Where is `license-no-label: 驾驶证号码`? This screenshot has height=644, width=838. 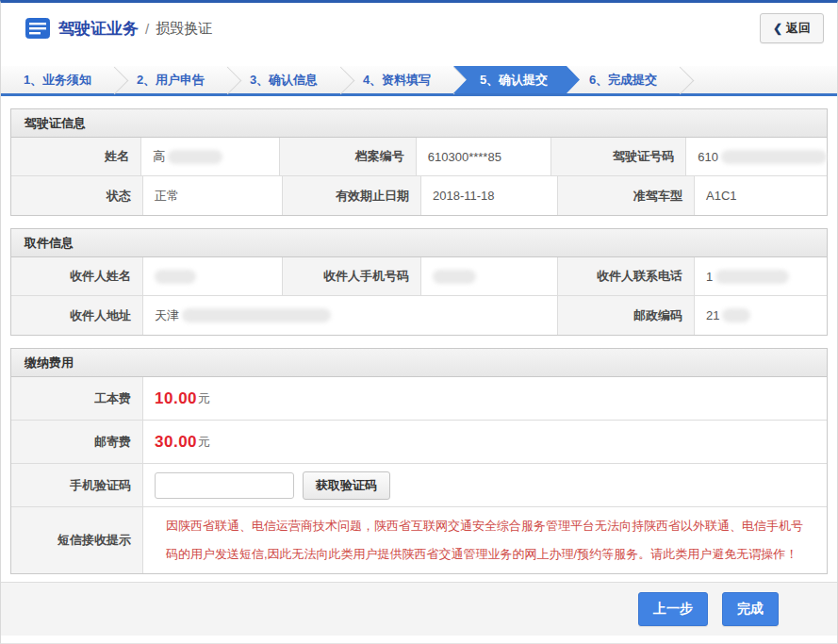 license-no-label: 驾驶证号码 is located at coordinates (618, 157).